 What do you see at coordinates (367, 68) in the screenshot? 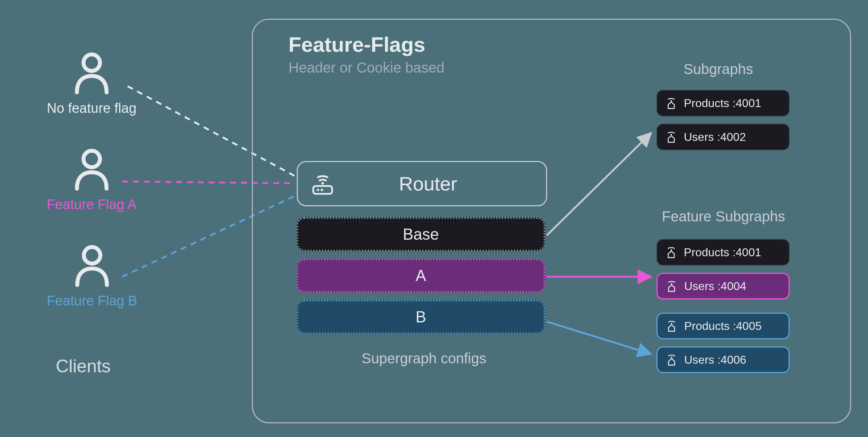
I see `feature-flags-subtitle: Header or Cookie based` at bounding box center [367, 68].